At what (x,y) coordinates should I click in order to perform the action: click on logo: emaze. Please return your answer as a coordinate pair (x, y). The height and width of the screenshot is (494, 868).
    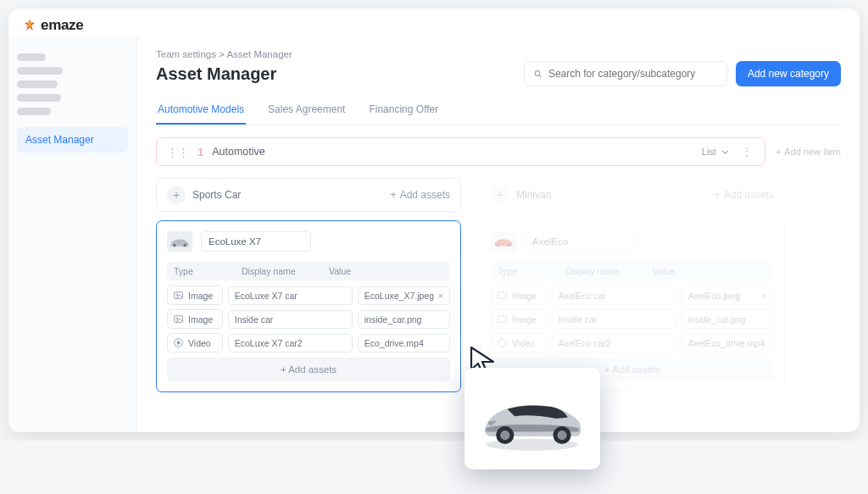
    Looking at the image, I should click on (434, 23).